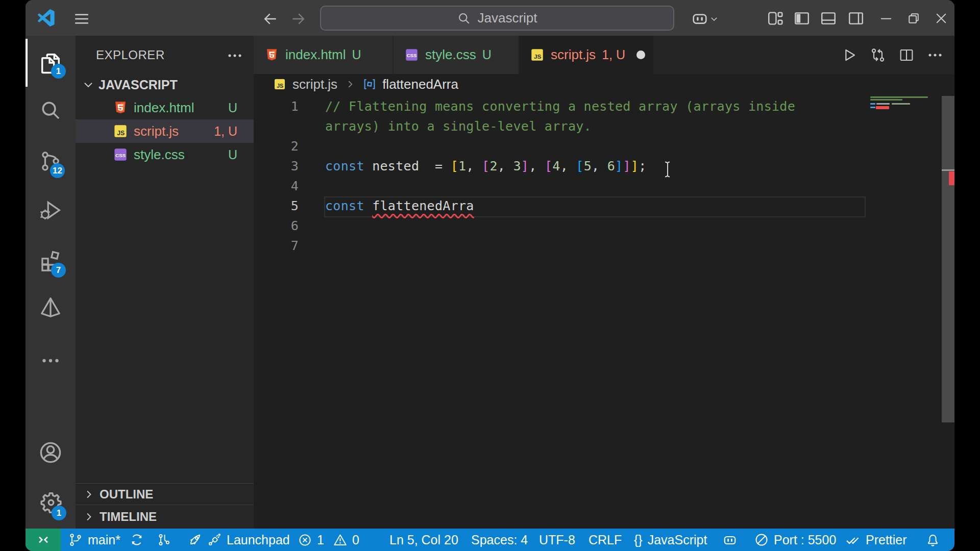 The width and height of the screenshot is (980, 551). What do you see at coordinates (641, 55) in the screenshot?
I see `dirty-indicator-dot` at bounding box center [641, 55].